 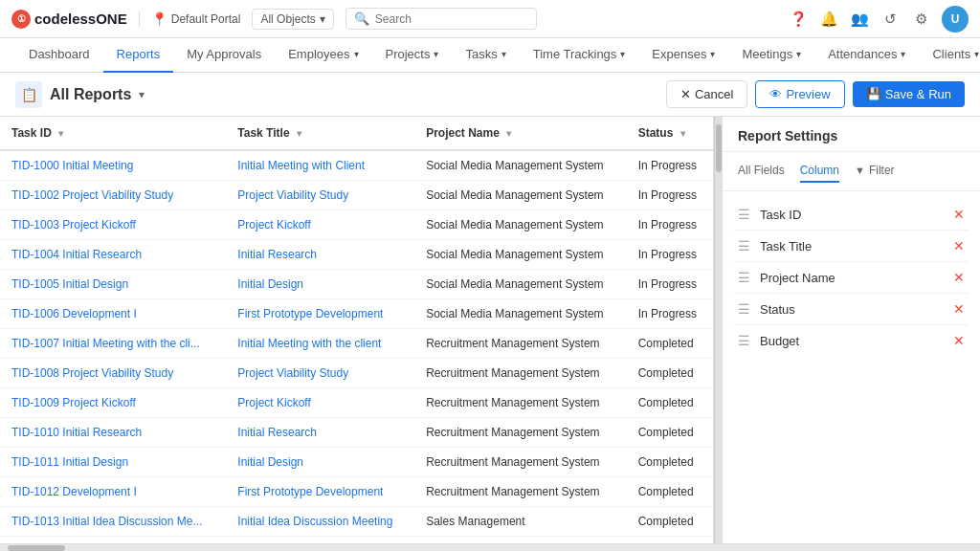 I want to click on cell-task-id: TID-1000 Initial Meeting, so click(x=113, y=165).